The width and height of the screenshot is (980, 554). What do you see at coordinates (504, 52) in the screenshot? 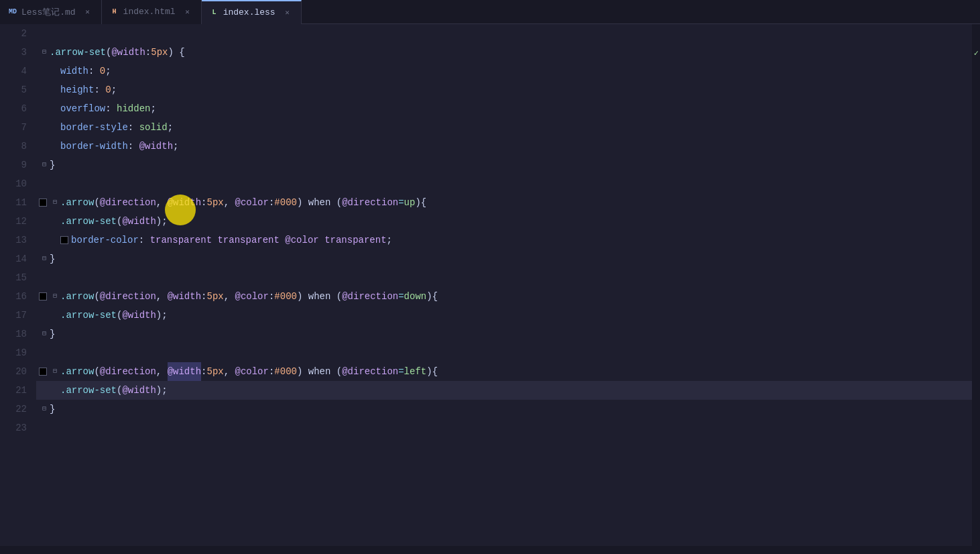
I see `code-line-3: ⊟ .arrow-set(@width:5px) {` at bounding box center [504, 52].